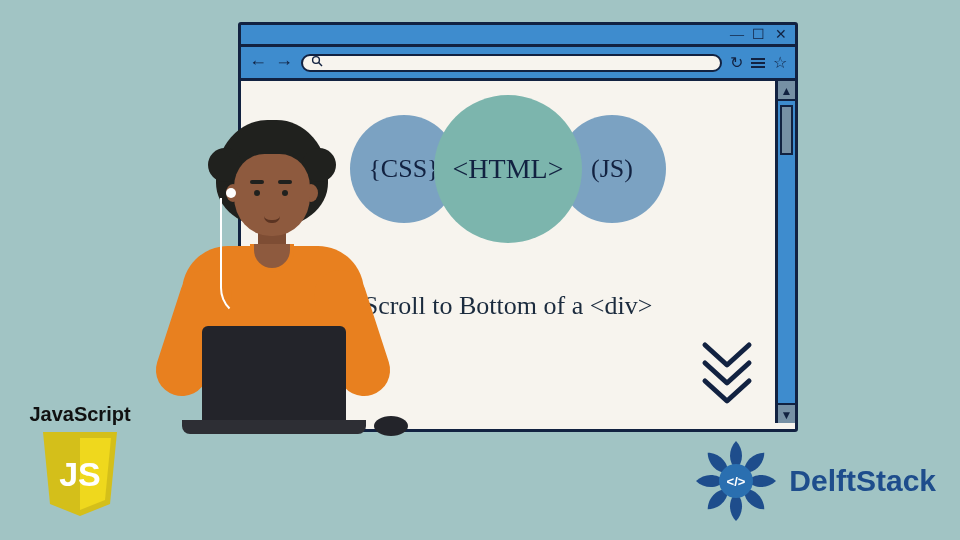  I want to click on close-button: ✕, so click(781, 35).